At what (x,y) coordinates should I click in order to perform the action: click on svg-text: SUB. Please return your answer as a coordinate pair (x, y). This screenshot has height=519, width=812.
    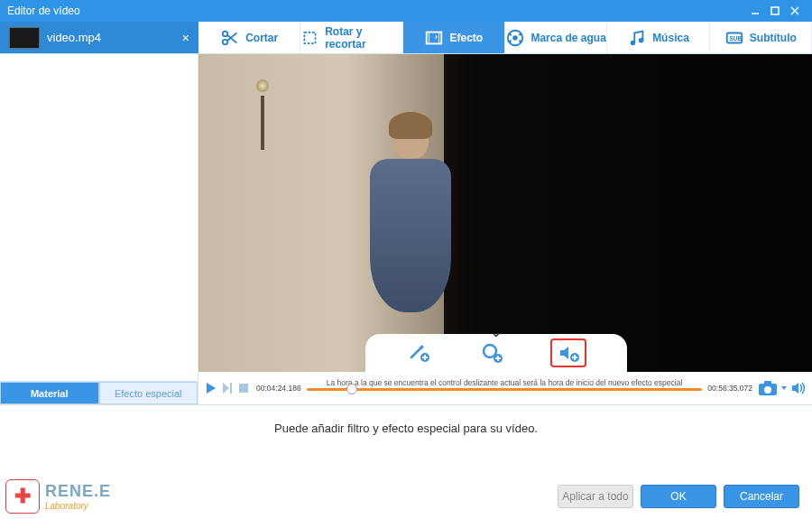
    Looking at the image, I should click on (735, 38).